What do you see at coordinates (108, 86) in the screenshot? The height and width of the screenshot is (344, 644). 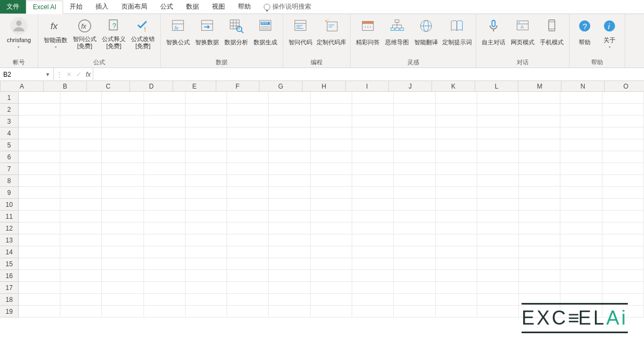 I see `column-header: C` at bounding box center [108, 86].